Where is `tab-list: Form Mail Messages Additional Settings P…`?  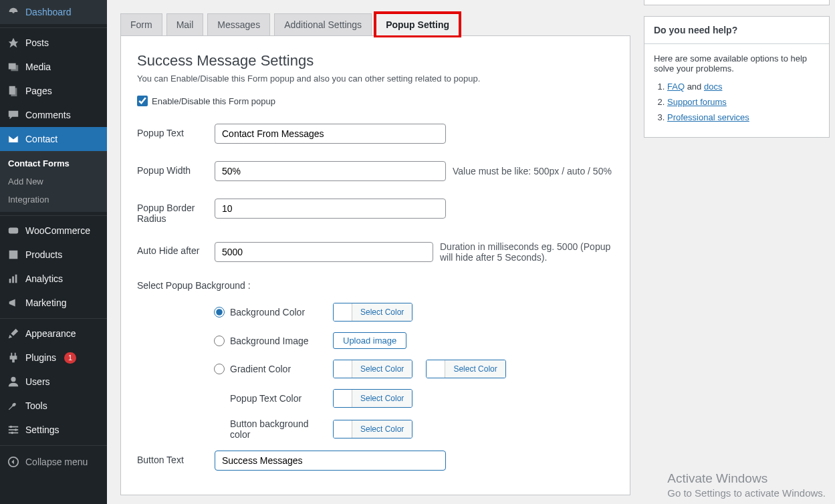
tab-list: Form Mail Messages Additional Settings P… is located at coordinates (376, 24).